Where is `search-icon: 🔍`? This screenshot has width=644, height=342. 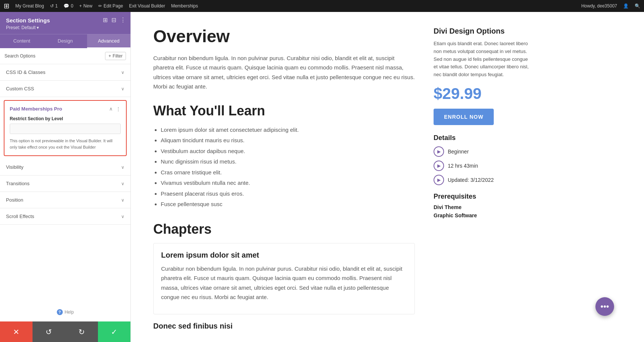 search-icon: 🔍 is located at coordinates (638, 6).